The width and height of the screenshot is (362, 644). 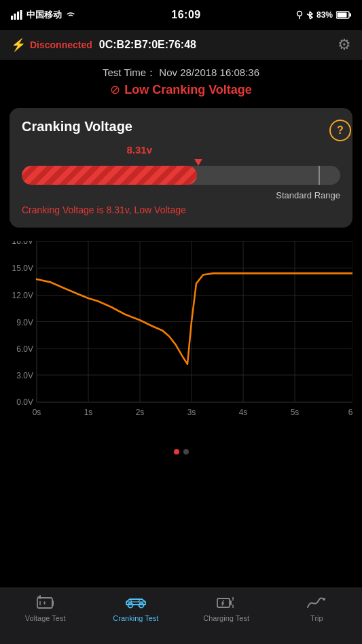 I want to click on tab-trip-icon, so click(x=316, y=603).